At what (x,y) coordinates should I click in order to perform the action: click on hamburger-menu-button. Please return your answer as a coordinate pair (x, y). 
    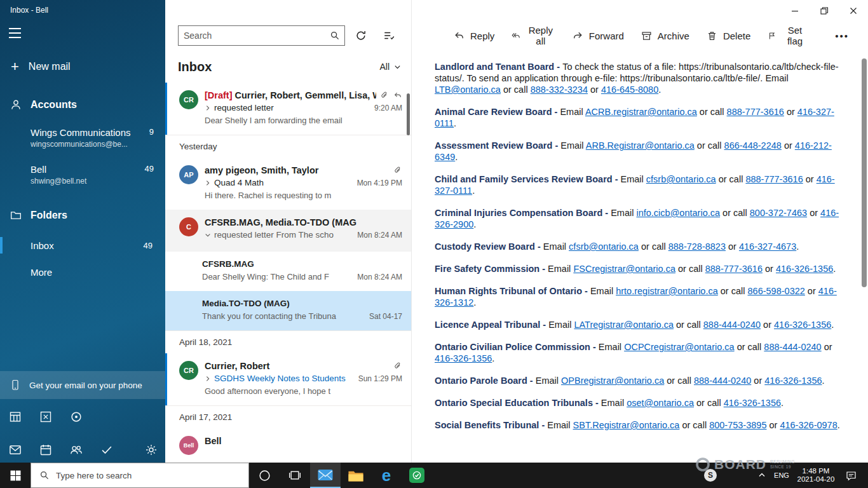
    Looking at the image, I should click on (17, 34).